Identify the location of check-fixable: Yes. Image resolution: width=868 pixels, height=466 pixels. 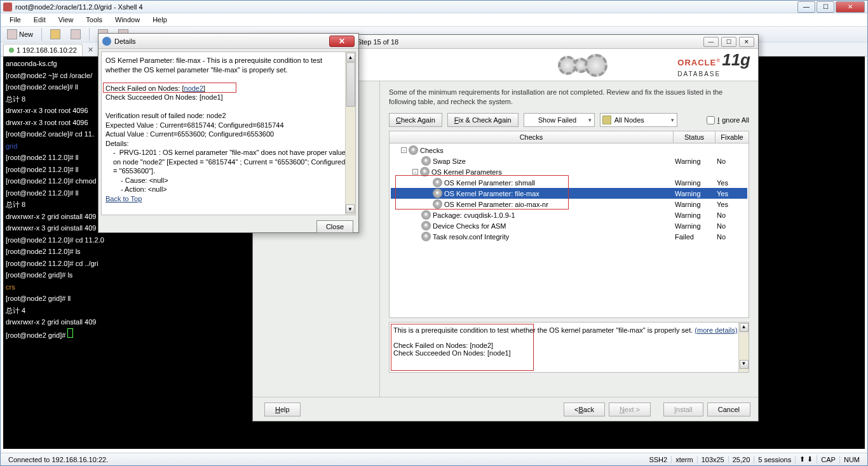
(731, 183).